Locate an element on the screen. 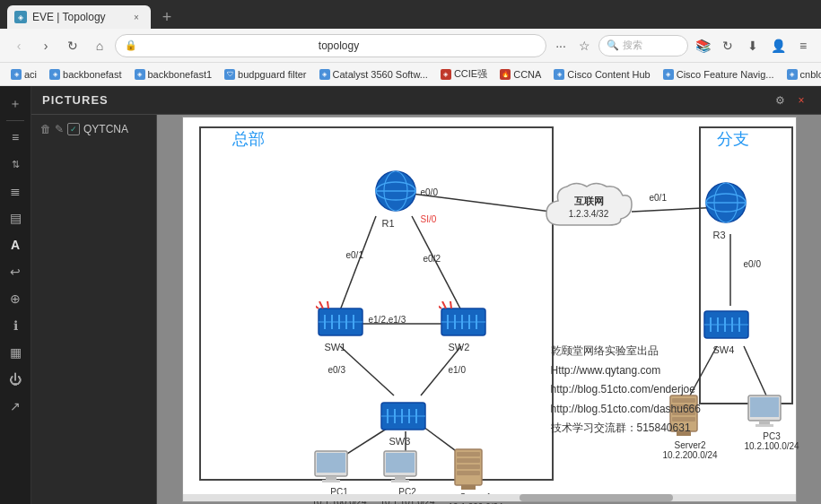 This screenshot has height=504, width=821. download-icon: ⬇ is located at coordinates (753, 46).